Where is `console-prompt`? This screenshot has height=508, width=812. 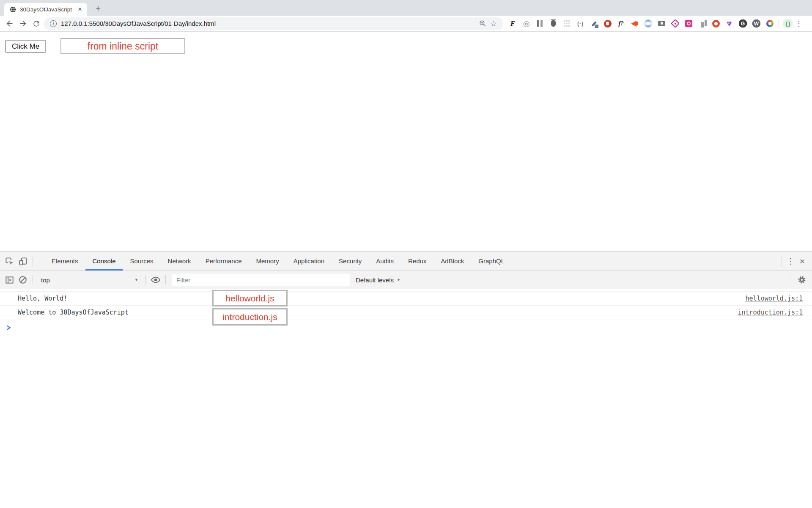 console-prompt is located at coordinates (406, 328).